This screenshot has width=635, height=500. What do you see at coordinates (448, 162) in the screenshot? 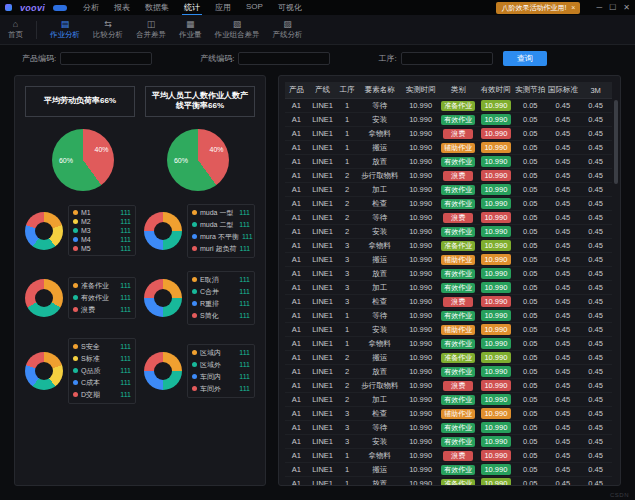
I see `table-row: A1LINE11放置10.990有效作业10.9900.050.450.45` at bounding box center [448, 162].